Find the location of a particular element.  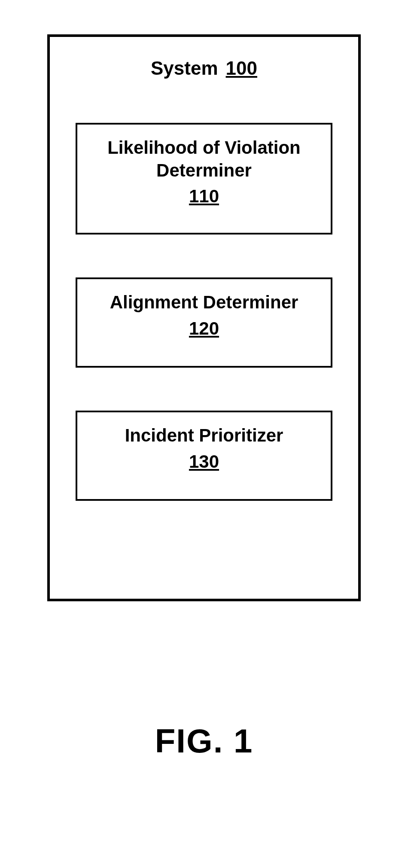

system-ref-number: 100 is located at coordinates (241, 68).